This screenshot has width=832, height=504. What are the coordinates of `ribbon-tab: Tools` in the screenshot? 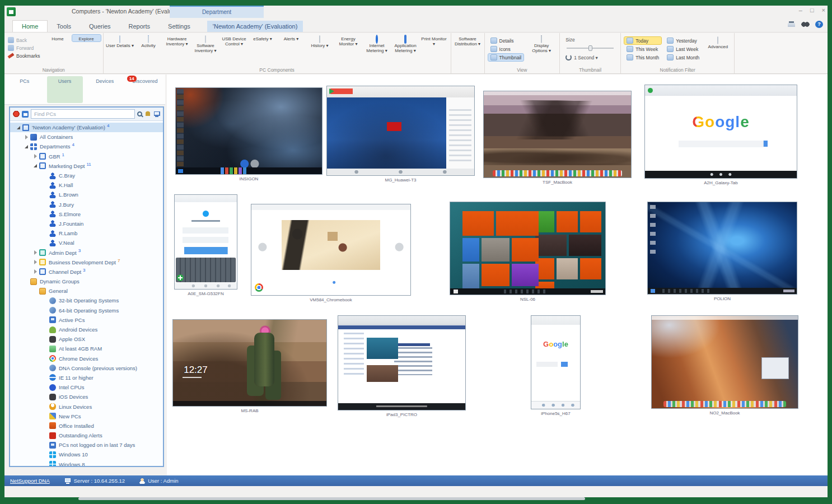 It's located at (64, 26).